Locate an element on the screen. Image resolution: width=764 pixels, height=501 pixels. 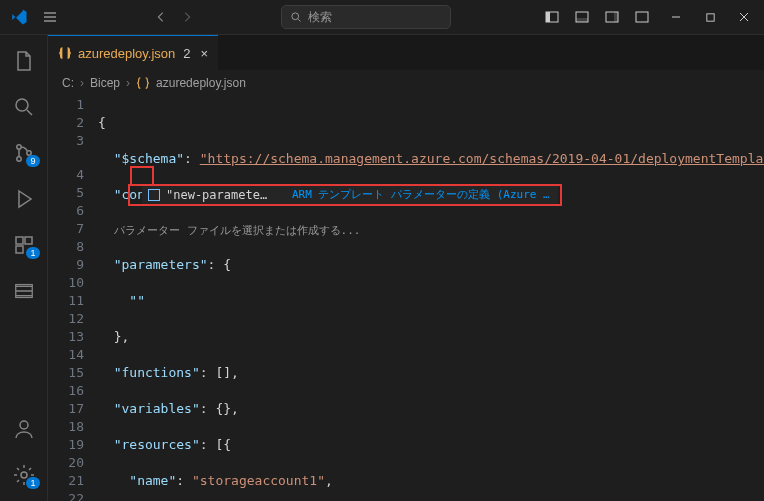
extensions-badge: 1 is located at coordinates (32, 253).